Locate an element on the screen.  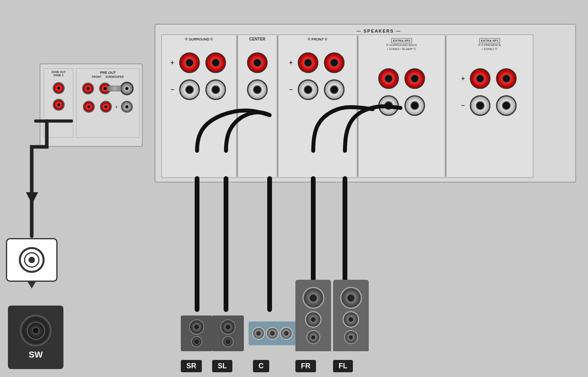
surround-l-neg is located at coordinates (216, 90).